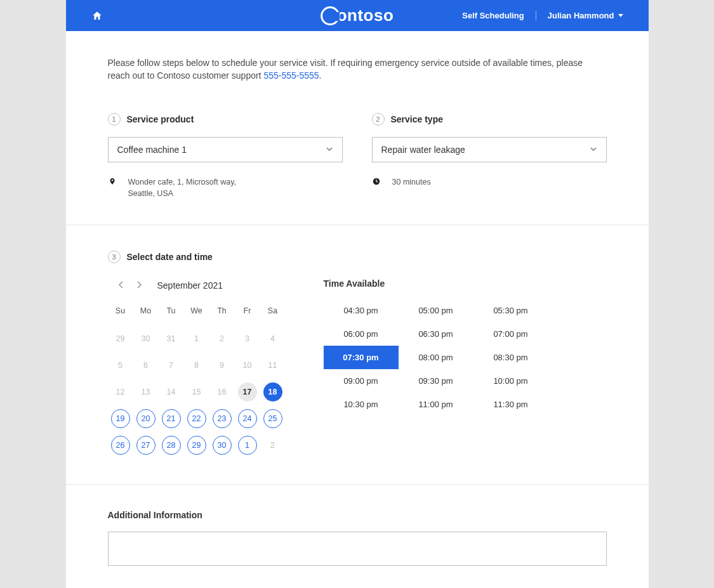 This screenshot has width=714, height=588. Describe the element at coordinates (225, 119) in the screenshot. I see `step-1-head: 1 Service product` at that location.